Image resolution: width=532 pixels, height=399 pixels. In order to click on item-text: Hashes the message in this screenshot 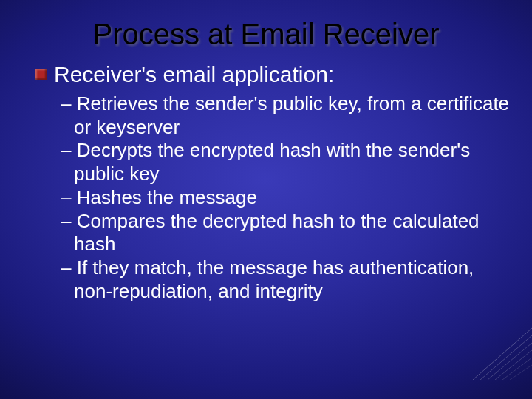, I will do `click(167, 197)`.